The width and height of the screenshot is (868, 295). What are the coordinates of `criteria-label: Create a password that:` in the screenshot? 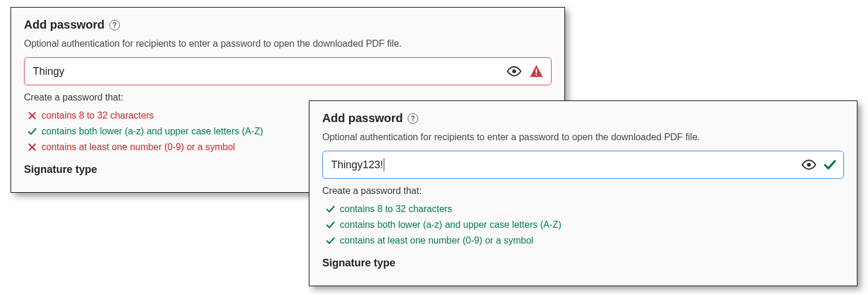 It's located at (583, 191).